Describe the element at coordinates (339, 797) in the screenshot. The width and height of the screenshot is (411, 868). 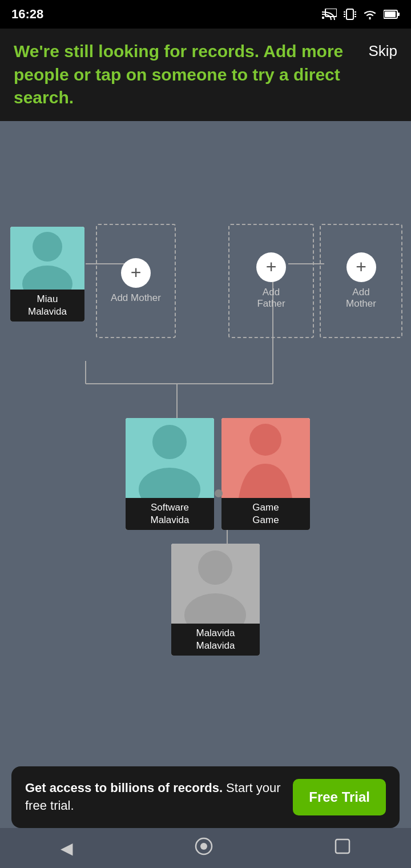
I see `free-trial-button: Free Trial` at that location.